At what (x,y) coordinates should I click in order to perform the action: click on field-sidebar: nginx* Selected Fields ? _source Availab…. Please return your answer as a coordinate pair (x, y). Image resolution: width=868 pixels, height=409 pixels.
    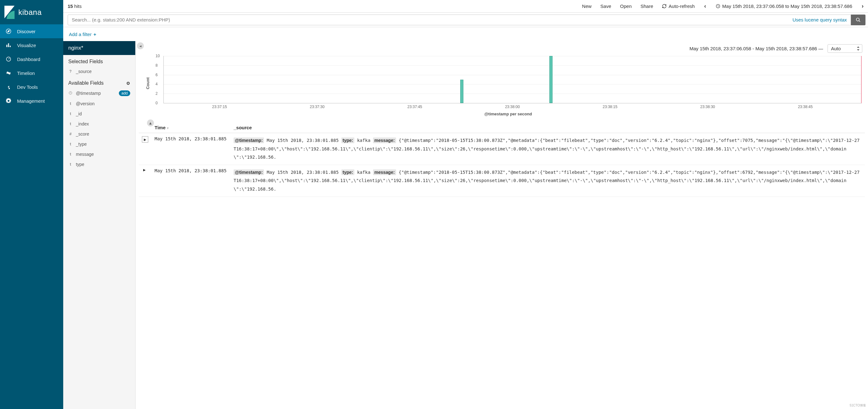
    Looking at the image, I should click on (99, 225).